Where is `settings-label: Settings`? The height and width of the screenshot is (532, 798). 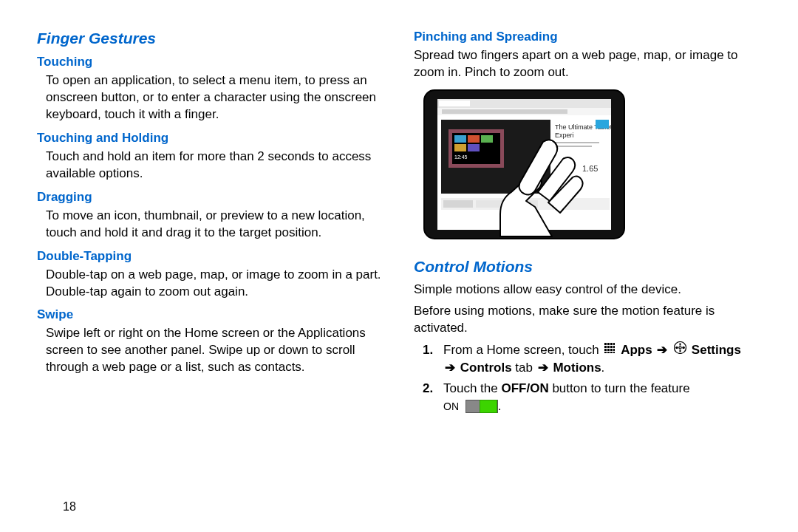 settings-label: Settings is located at coordinates (717, 350).